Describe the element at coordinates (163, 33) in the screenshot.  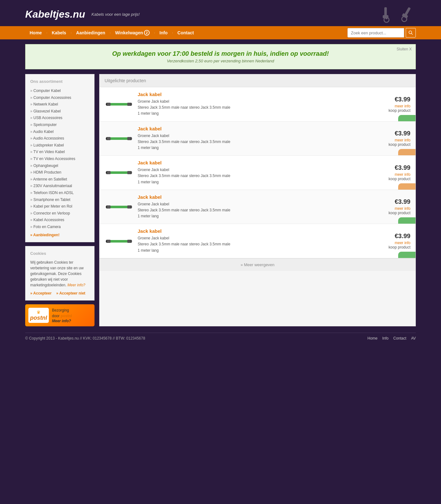
I see `nav-info: Info` at that location.